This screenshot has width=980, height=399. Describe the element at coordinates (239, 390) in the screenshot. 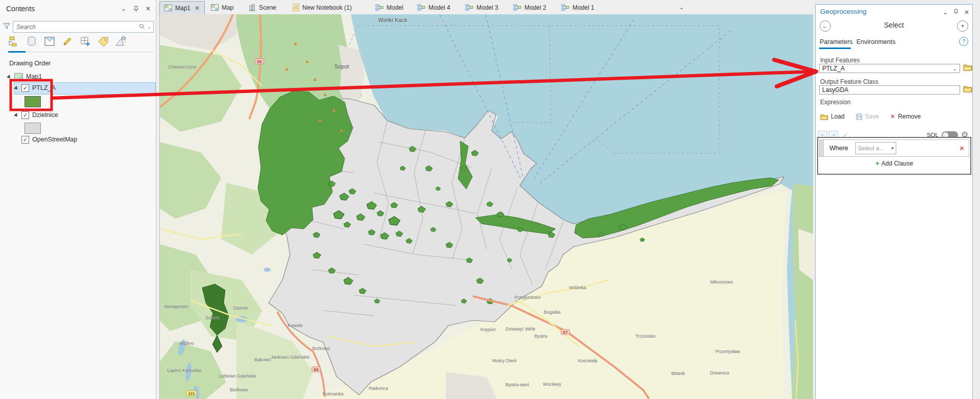

I see `map-place-label: Bielkowo` at that location.